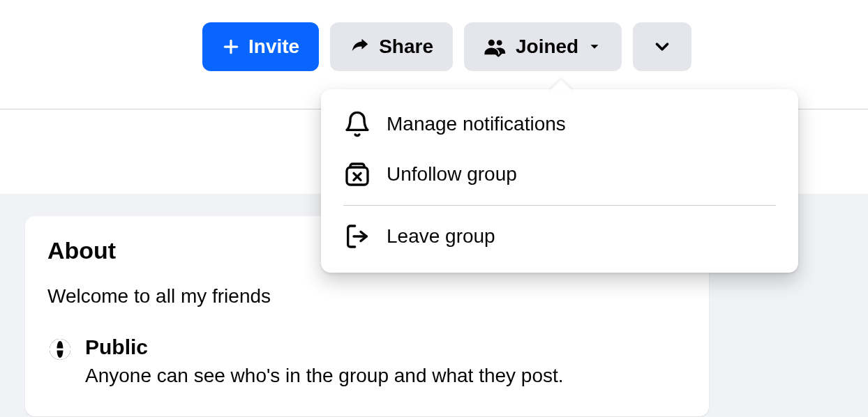  What do you see at coordinates (476, 124) in the screenshot?
I see `manage-notifications-label: Manage notifications` at bounding box center [476, 124].